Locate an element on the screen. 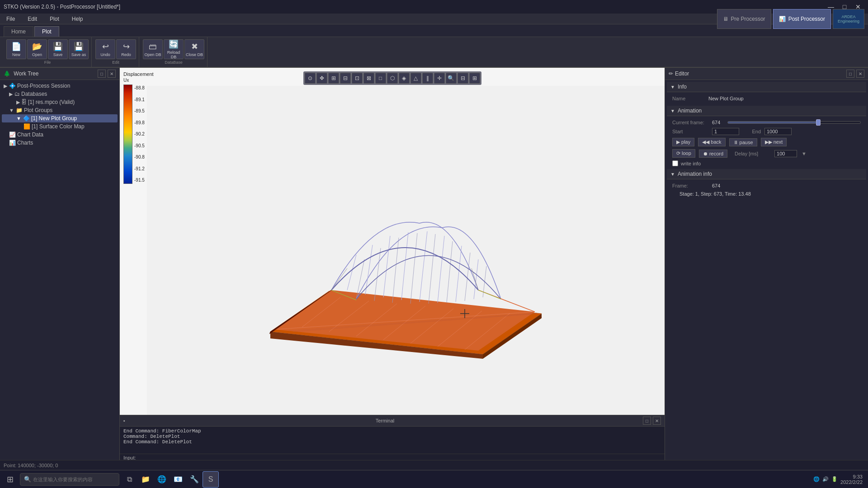  app-button-1: 📧 is located at coordinates (178, 479).